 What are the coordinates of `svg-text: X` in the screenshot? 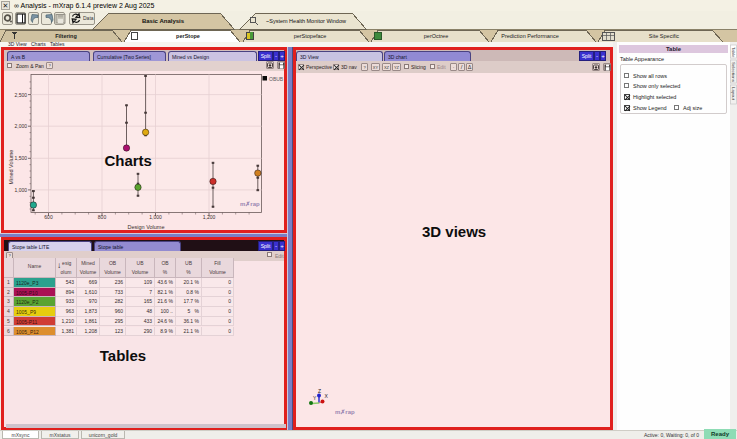 It's located at (327, 396).